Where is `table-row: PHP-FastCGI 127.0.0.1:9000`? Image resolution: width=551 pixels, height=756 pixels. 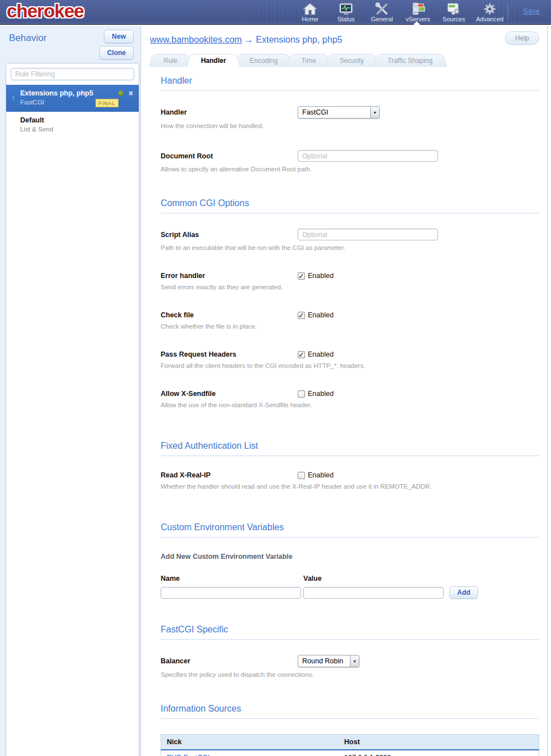 table-row: PHP-FastCGI 127.0.0.1:9000 is located at coordinates (350, 753).